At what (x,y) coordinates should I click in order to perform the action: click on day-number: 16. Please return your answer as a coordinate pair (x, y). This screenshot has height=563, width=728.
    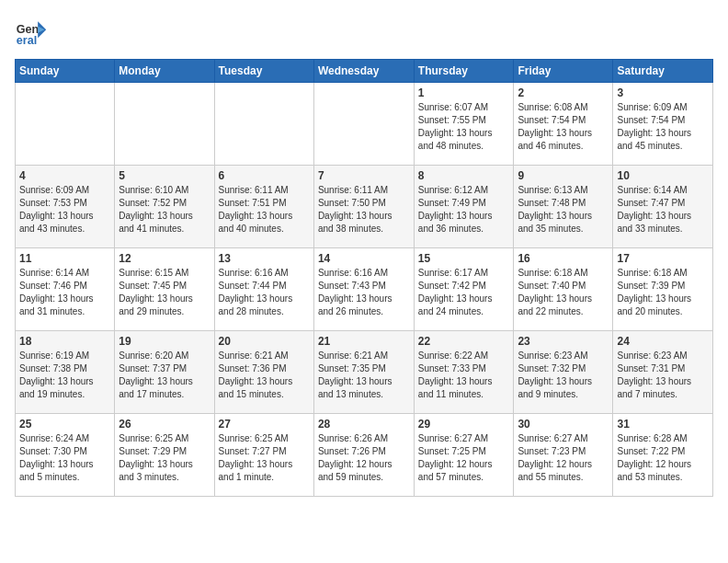
    Looking at the image, I should click on (563, 259).